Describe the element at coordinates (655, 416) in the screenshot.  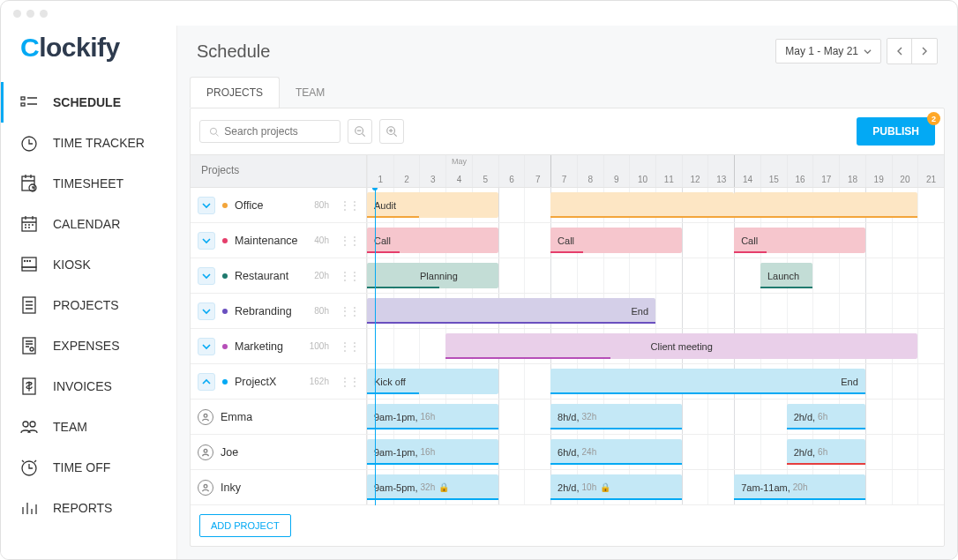
I see `row-timeline: 9am-1pm, 16h8h/d, 32h2h/d, 6h` at that location.